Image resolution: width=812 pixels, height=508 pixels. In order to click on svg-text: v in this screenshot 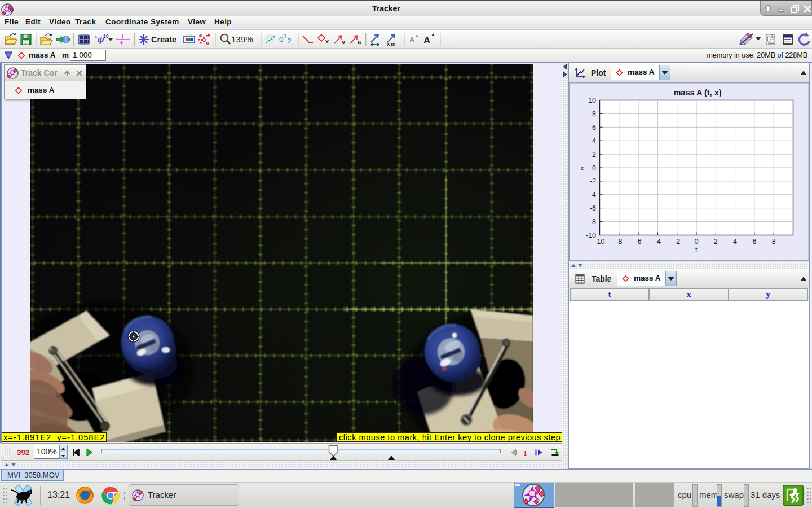, I will do `click(344, 42)`.